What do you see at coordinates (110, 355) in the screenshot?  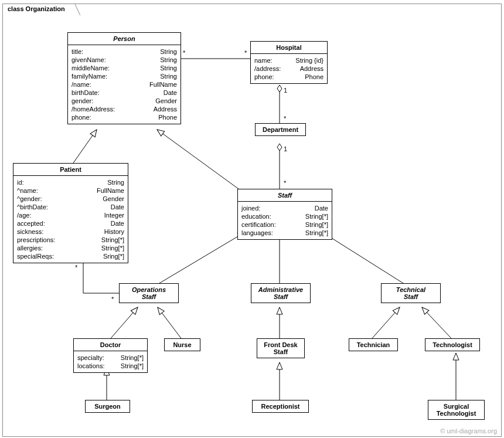 I see `class-doctor: Doctor specialty:String[*]locations:Stri…` at bounding box center [110, 355].